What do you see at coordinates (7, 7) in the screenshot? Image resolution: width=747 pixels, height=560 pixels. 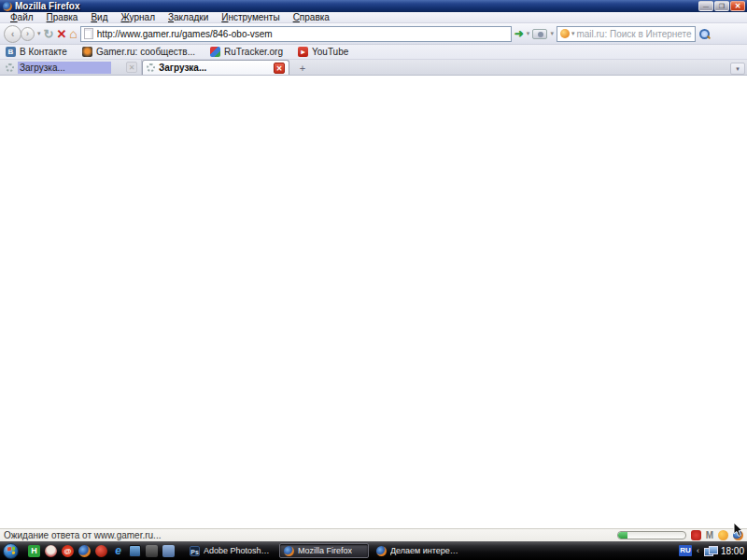 I see `firefox-app-icon` at bounding box center [7, 7].